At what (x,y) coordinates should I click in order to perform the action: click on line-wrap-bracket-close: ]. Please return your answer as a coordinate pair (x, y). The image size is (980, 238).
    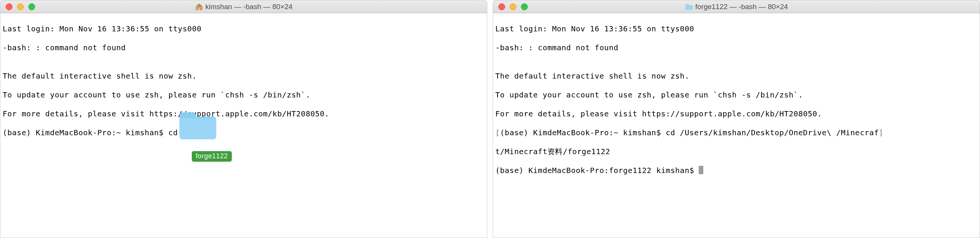
    Looking at the image, I should click on (881, 133).